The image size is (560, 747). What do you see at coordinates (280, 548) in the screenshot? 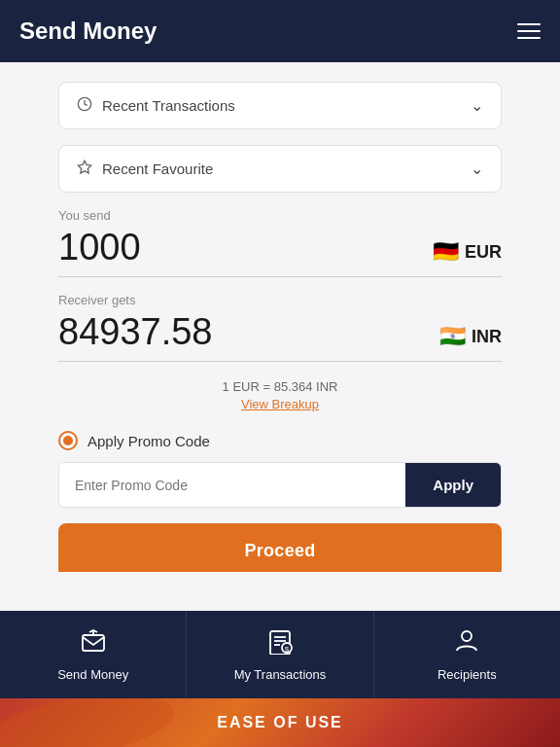
I see `proceed-button: Proceed` at bounding box center [280, 548].